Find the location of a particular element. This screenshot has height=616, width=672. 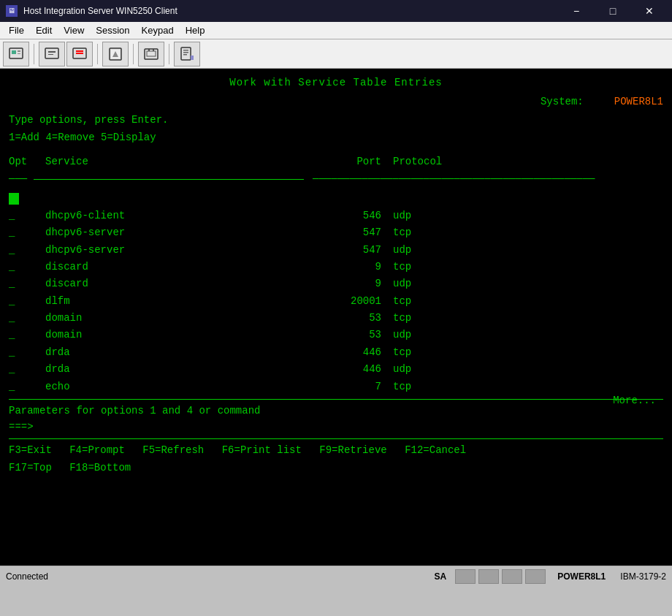

title-bar: 🖥 Host Integration Server WIN5250 Client… is located at coordinates (336, 11).